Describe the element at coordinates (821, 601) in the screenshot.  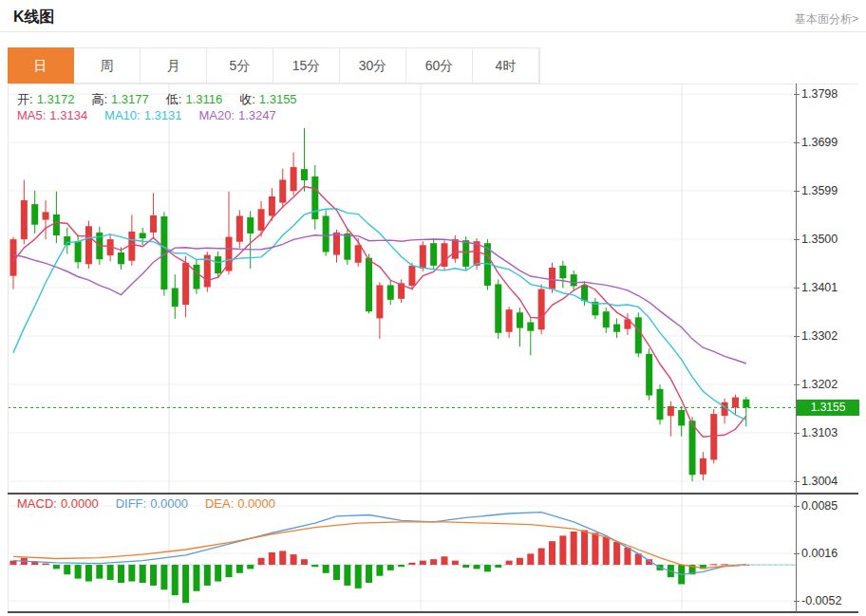
I see `axis-label: -0.0052` at that location.